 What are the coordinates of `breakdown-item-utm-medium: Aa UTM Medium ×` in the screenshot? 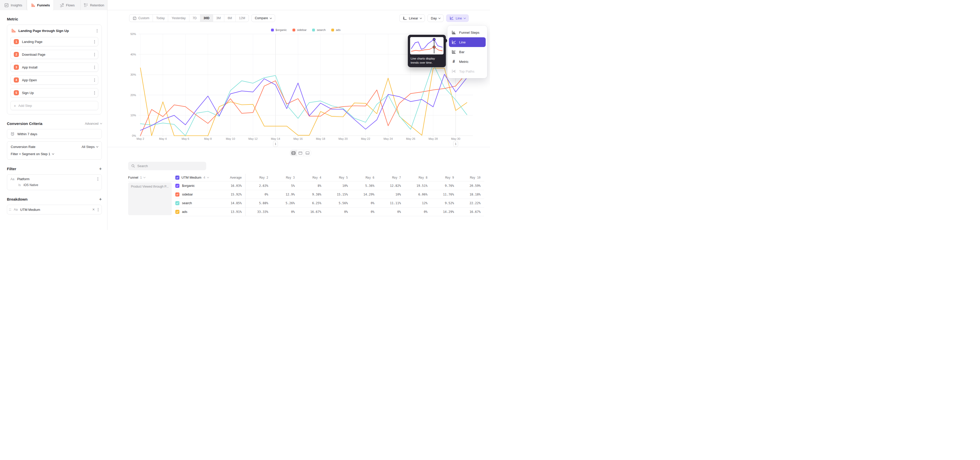 It's located at (54, 209).